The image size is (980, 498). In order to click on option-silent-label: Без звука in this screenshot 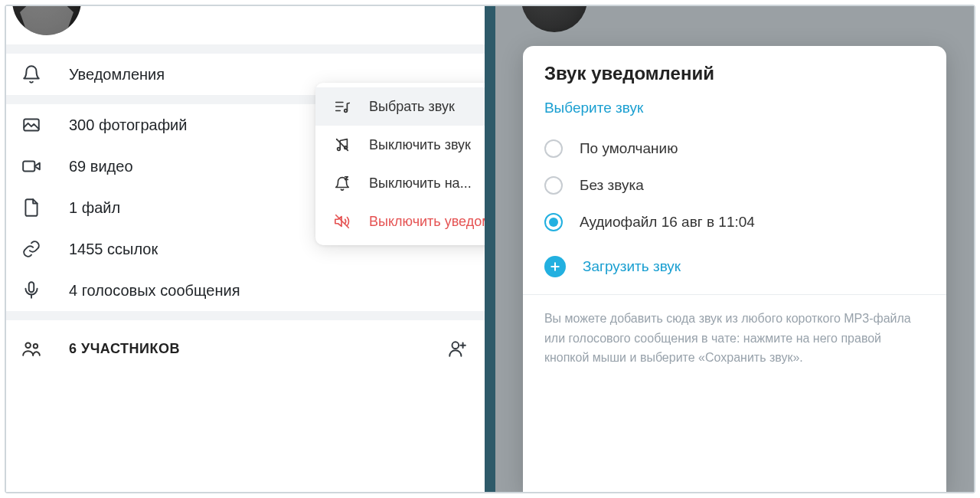, I will do `click(612, 185)`.